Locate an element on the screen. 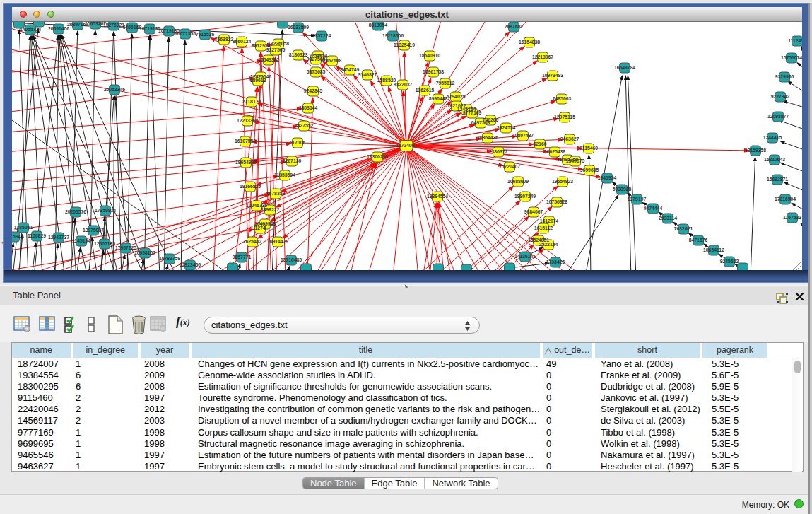  svg-text: 8471676 is located at coordinates (698, 240).